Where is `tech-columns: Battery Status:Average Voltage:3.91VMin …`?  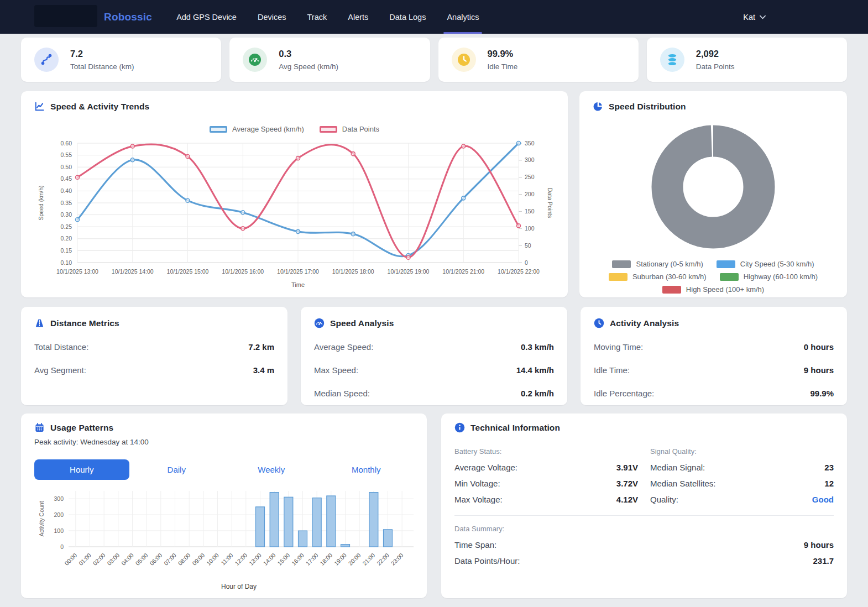
tech-columns: Battery Status:Average Voltage:3.91VMin … is located at coordinates (644, 479).